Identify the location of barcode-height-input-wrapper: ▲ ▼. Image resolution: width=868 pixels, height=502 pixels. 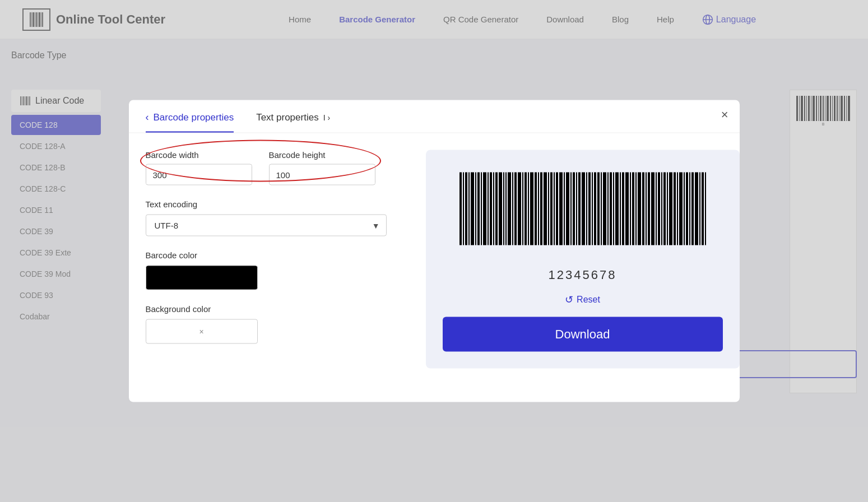
(322, 175).